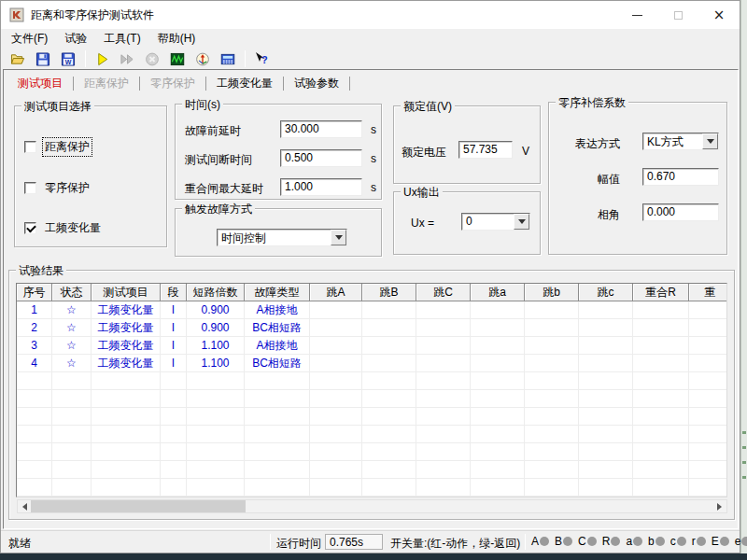 This screenshot has width=747, height=560. What do you see at coordinates (372, 310) in the screenshot?
I see `table-row: 1☆工频变化量I0.900A相接地` at bounding box center [372, 310].